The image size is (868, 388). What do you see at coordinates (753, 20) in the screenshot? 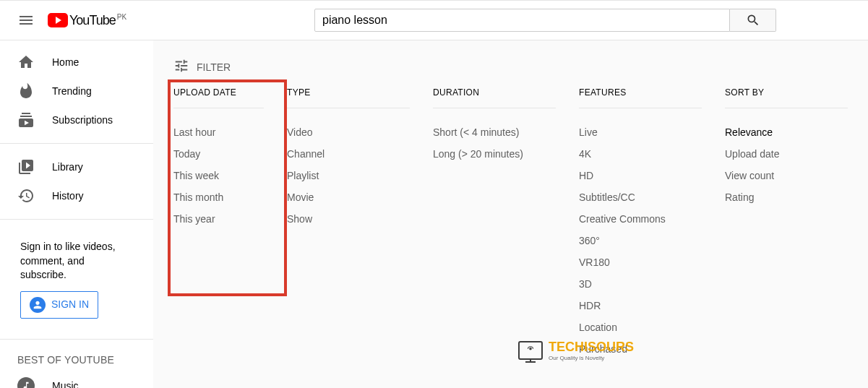
I see `search-icon` at bounding box center [753, 20].